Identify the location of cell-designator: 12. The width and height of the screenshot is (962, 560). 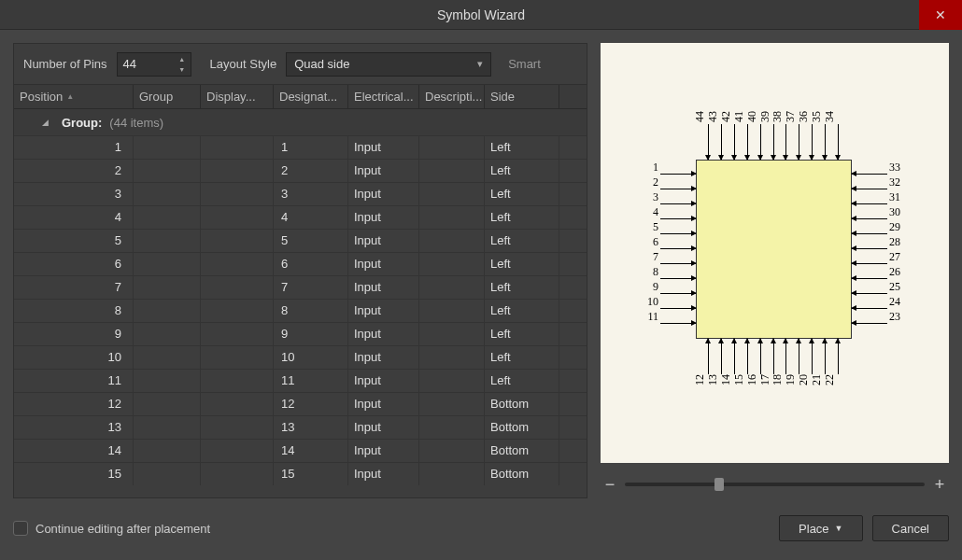
(311, 404).